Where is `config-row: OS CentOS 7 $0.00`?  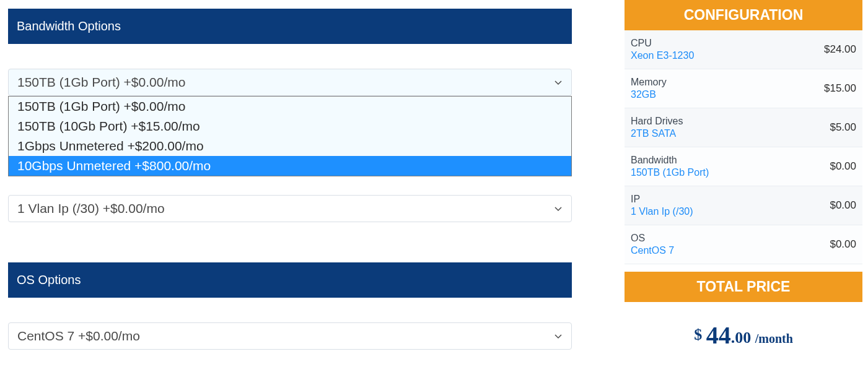
config-row: OS CentOS 7 $0.00 is located at coordinates (743, 245).